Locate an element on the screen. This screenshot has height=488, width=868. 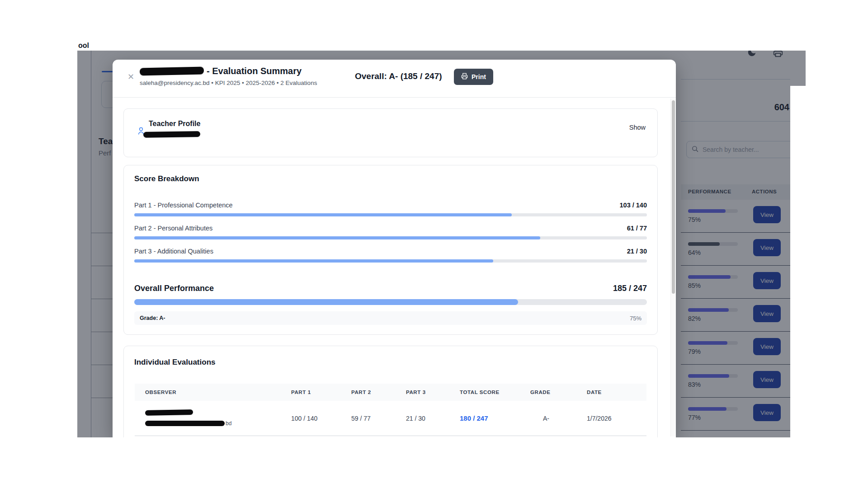
column-header-date: DATE is located at coordinates (617, 392).